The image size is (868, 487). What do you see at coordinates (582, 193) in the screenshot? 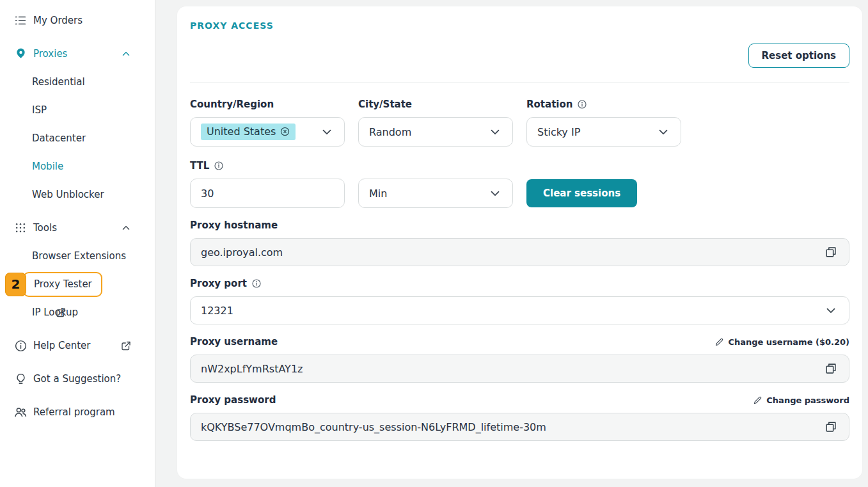
I see `clear-sessions-button: Clear sessions` at bounding box center [582, 193].